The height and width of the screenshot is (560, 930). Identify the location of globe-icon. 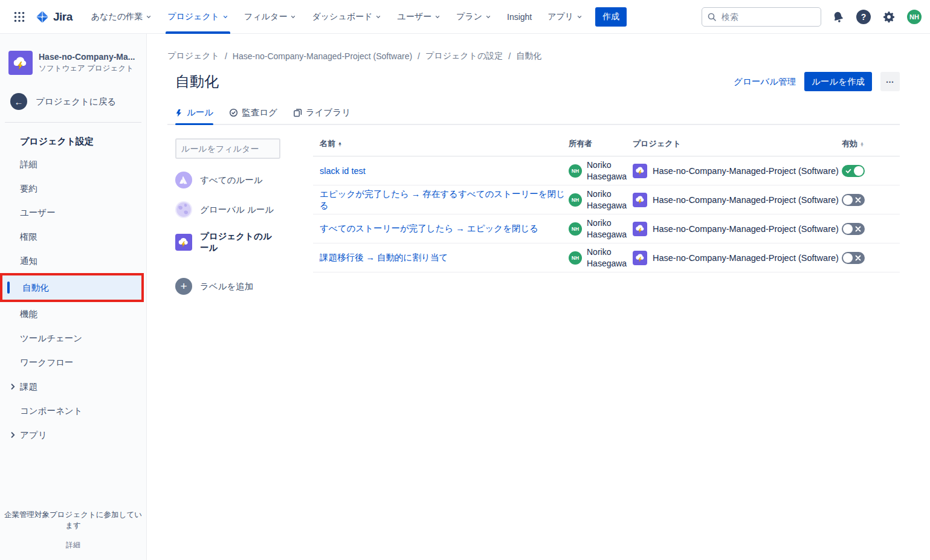
(184, 210).